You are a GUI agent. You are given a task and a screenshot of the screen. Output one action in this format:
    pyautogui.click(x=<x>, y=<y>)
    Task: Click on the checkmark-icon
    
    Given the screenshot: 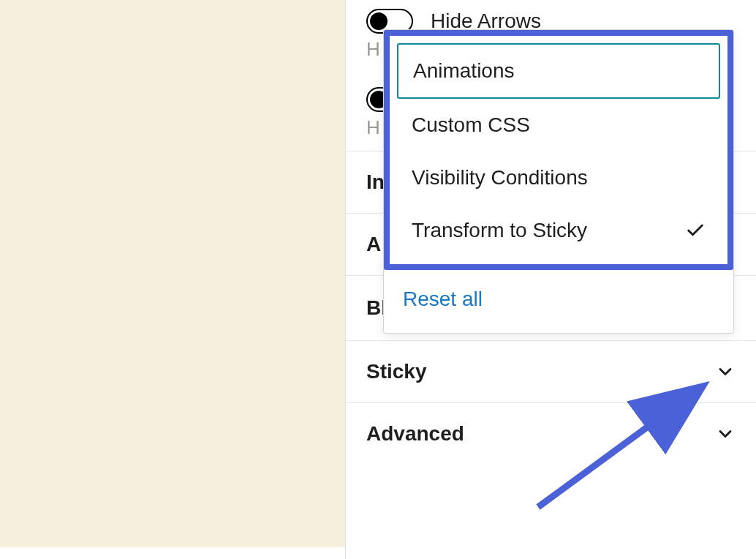 What is the action you would take?
    pyautogui.click(x=695, y=230)
    